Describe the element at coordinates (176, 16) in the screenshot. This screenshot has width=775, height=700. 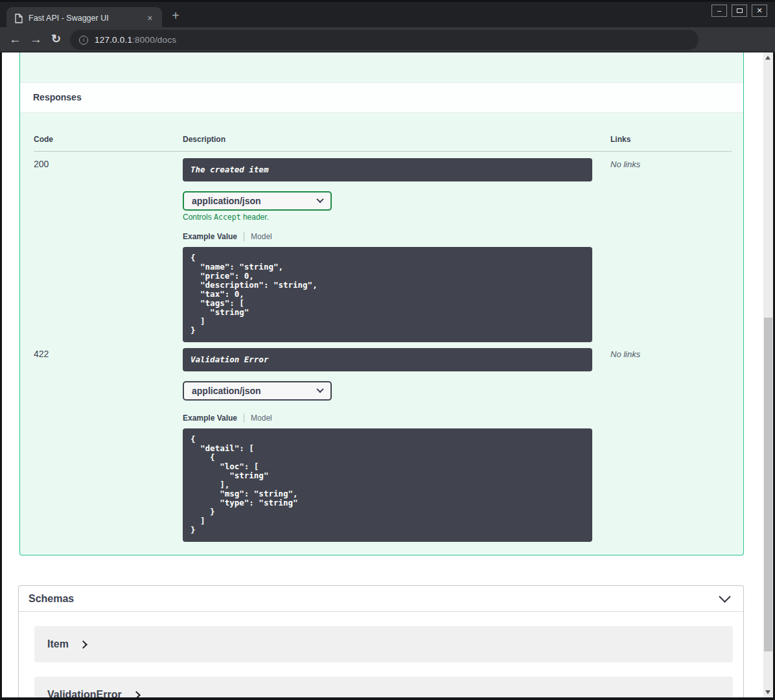
I see `new-tab-button: +` at that location.